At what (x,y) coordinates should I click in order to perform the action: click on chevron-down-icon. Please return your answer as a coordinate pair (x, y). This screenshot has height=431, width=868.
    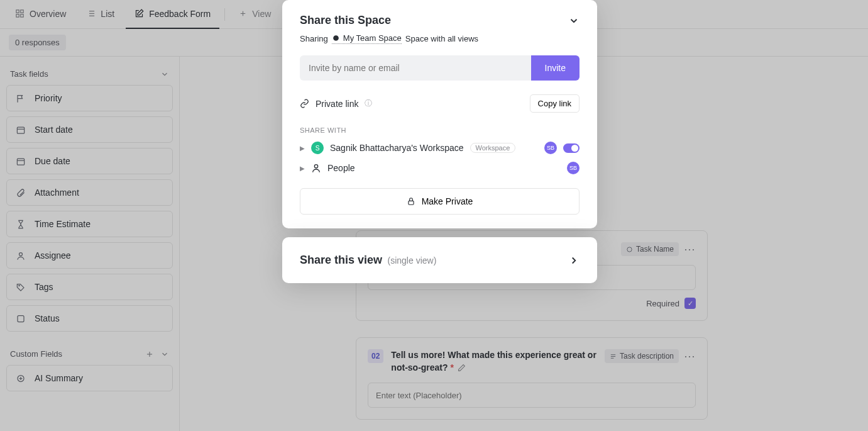
    Looking at the image, I should click on (574, 21).